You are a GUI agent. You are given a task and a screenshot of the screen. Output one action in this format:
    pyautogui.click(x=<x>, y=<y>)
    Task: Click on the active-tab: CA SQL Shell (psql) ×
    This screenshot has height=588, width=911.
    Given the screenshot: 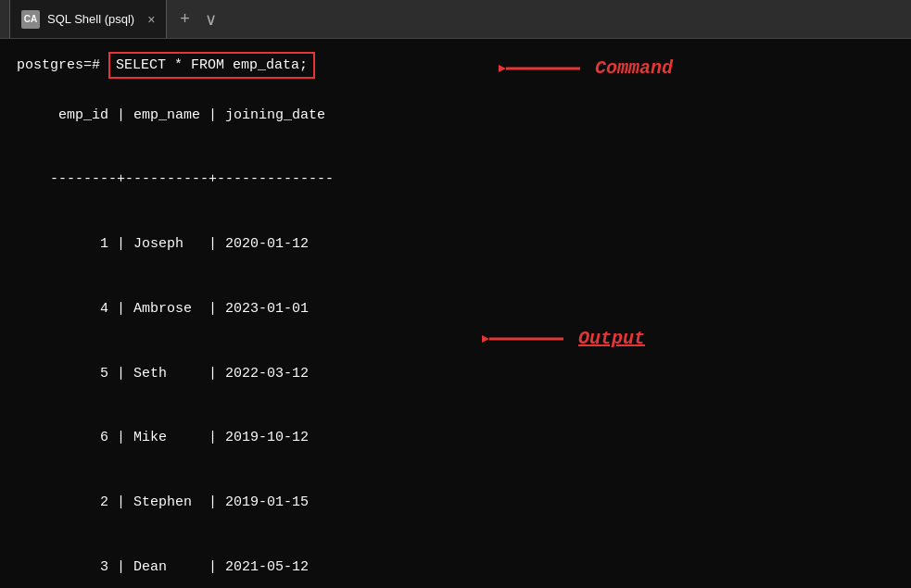 What is the action you would take?
    pyautogui.click(x=88, y=19)
    